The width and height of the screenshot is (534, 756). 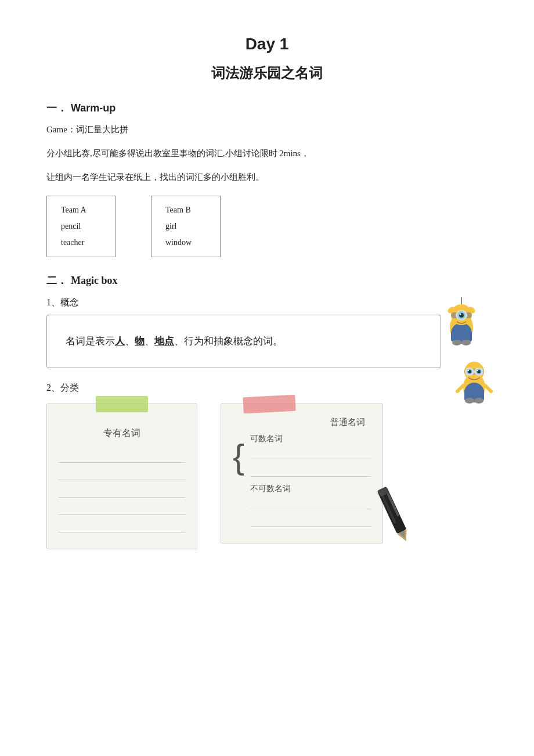 What do you see at coordinates (81, 210) in the screenshot?
I see `team-a-header: Team A` at bounding box center [81, 210].